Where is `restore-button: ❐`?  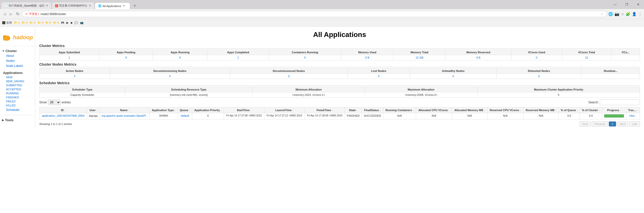
restore-button: ❐ is located at coordinates (627, 5).